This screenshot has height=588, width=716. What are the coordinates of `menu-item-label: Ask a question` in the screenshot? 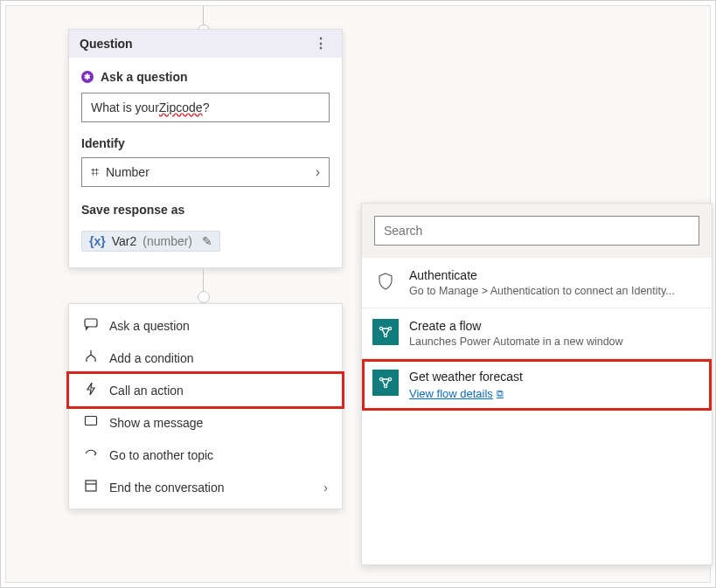 It's located at (149, 326).